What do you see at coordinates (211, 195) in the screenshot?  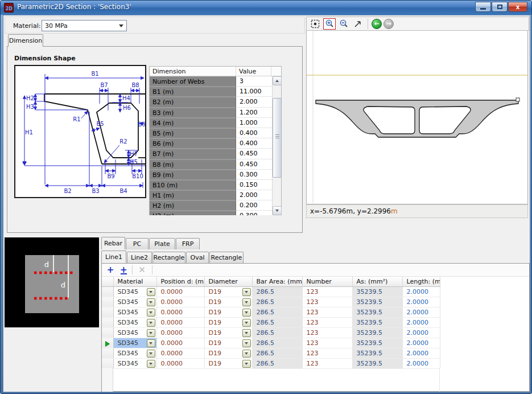 I see `dimension-row: H1 (m)2.000` at bounding box center [211, 195].